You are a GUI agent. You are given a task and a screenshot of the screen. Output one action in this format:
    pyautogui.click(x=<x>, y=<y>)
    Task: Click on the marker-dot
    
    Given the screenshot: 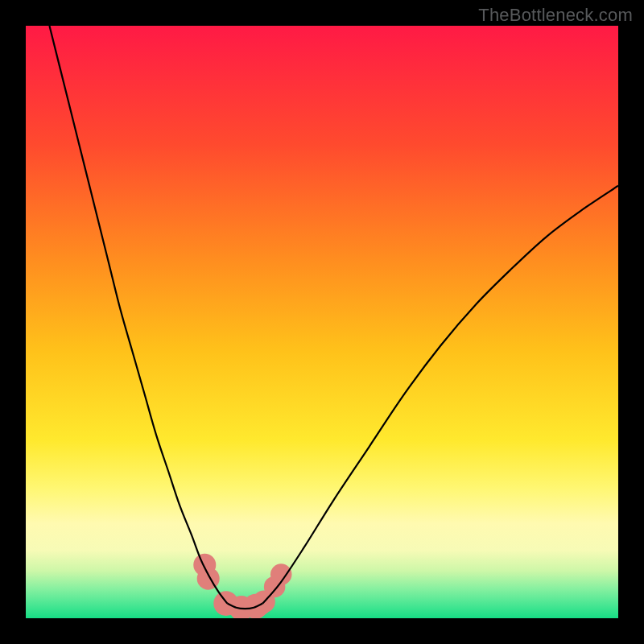 What is the action you would take?
    pyautogui.click(x=208, y=579)
    